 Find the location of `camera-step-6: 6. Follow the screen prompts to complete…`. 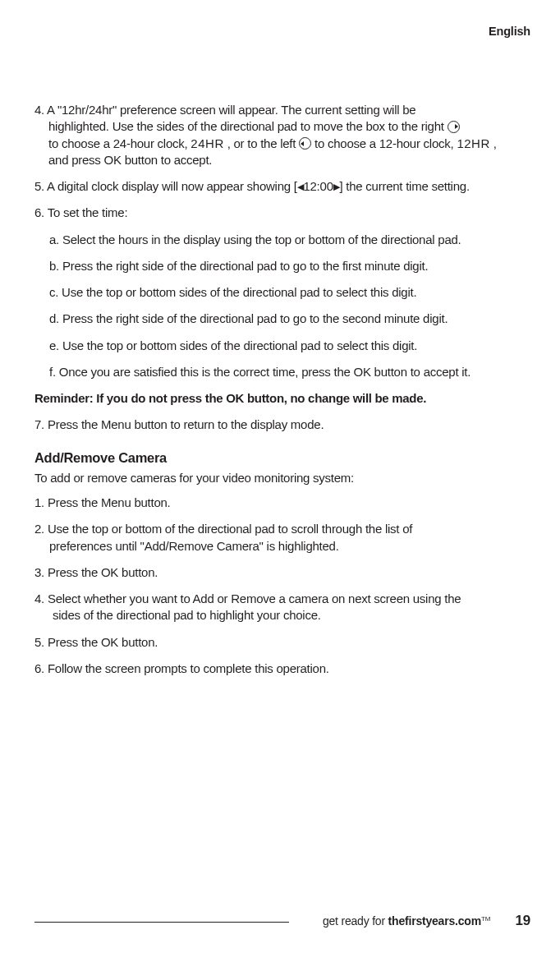

camera-step-6: 6. Follow the screen prompts to complete… is located at coordinates (282, 669).